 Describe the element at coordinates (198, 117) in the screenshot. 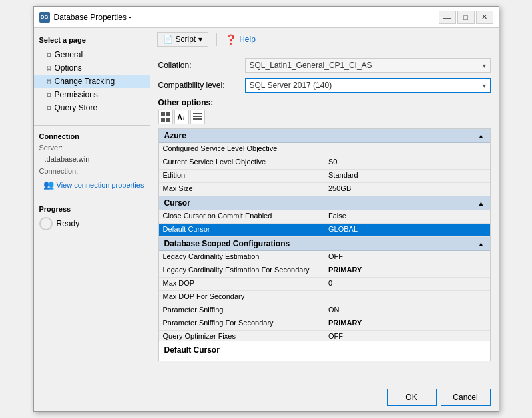

I see `details-icon` at that location.